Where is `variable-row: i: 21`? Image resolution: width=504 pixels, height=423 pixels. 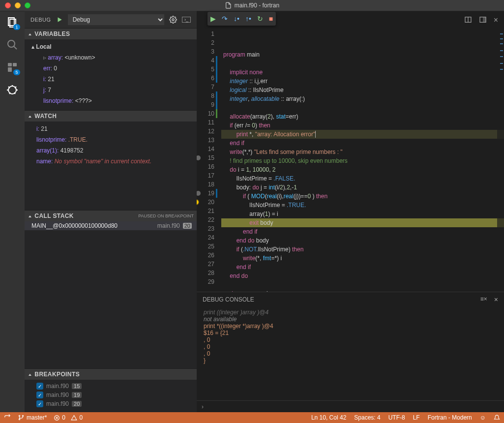
variable-row: i: 21 is located at coordinates (111, 79).